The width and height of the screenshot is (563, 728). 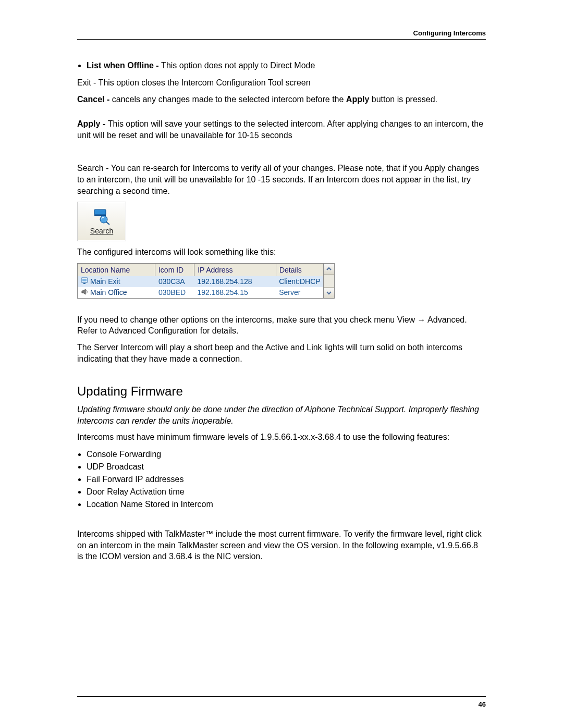 What do you see at coordinates (85, 293) in the screenshot?
I see `speaker-icon` at bounding box center [85, 293].